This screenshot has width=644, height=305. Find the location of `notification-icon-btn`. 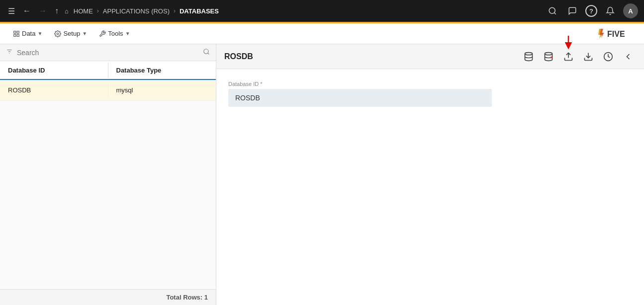

notification-icon-btn is located at coordinates (610, 11).